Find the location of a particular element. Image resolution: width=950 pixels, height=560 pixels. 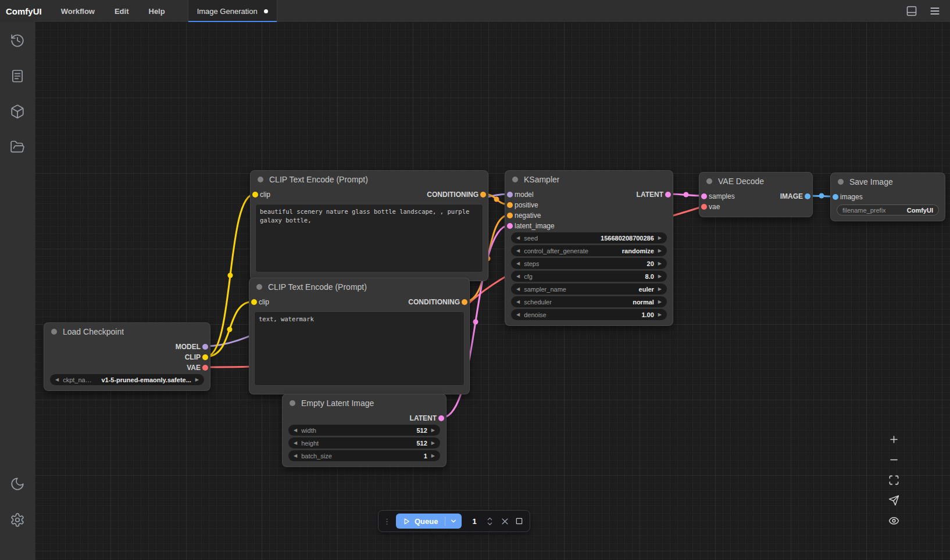

batch-count-stepper: 1 is located at coordinates (481, 521).